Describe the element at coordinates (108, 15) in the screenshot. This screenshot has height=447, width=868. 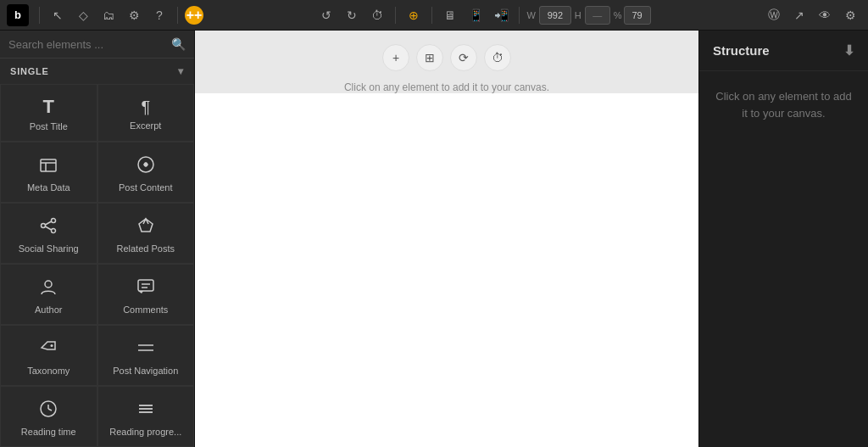
I see `folder-icon: 🗂` at that location.